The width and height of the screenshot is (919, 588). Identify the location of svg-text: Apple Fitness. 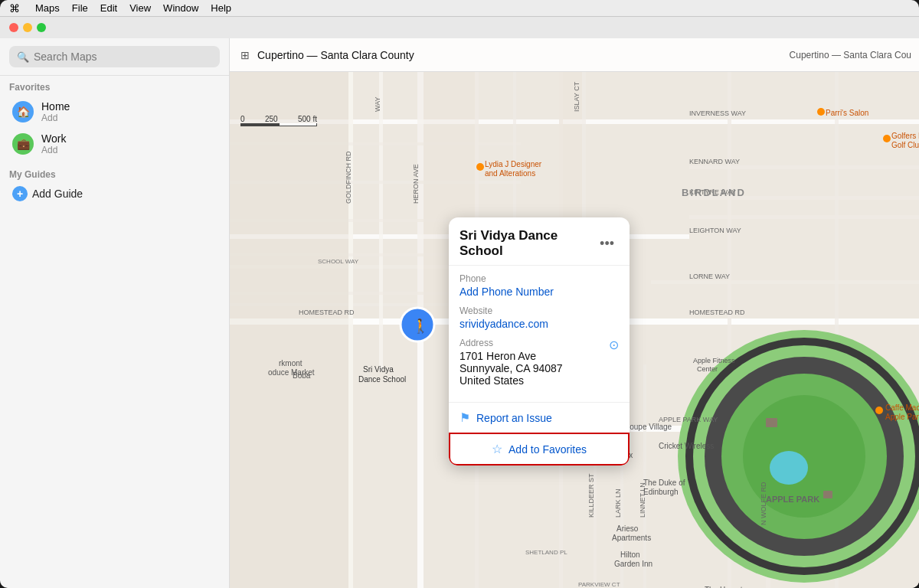
(714, 361).